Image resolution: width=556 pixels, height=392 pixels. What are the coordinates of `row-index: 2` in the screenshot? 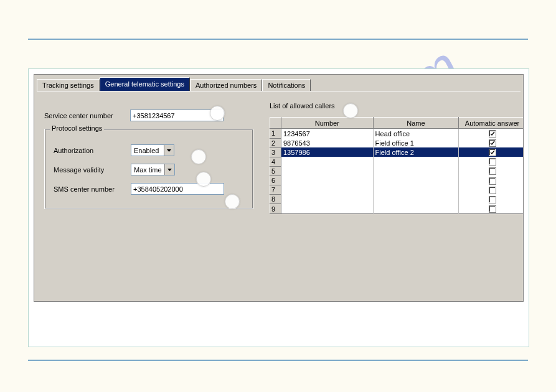 It's located at (276, 143).